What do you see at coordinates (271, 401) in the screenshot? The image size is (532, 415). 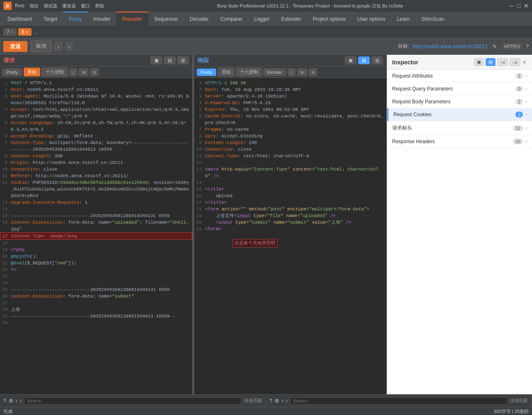 I see `right-help-icon: ?` at bounding box center [271, 401].